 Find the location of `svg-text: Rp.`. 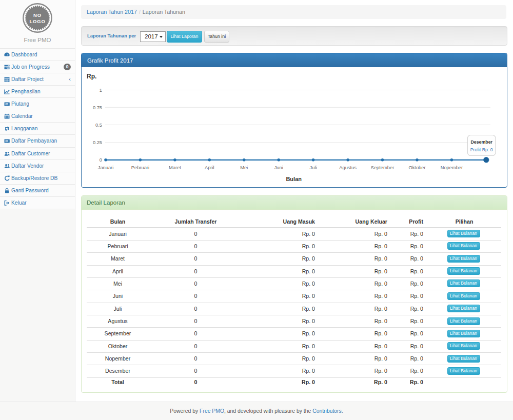

svg-text: Rp. is located at coordinates (91, 76).